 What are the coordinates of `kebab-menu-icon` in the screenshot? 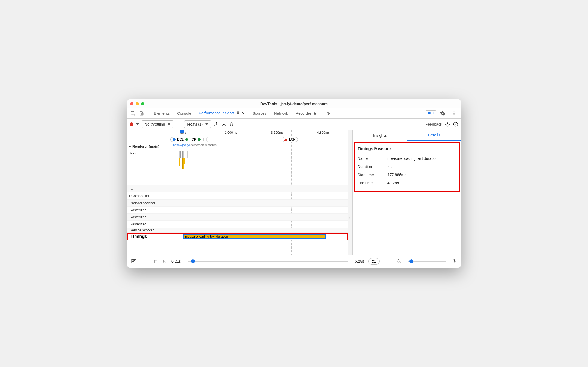 It's located at (454, 113).